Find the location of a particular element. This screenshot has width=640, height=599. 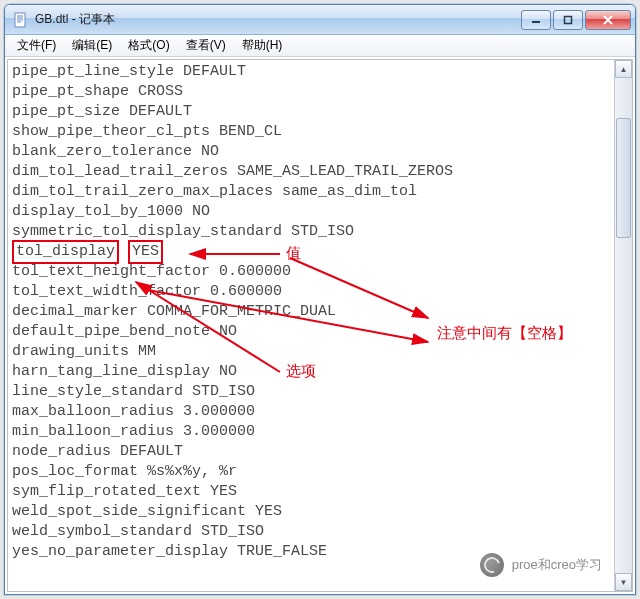

watermark-text: proe和creo学习 is located at coordinates (557, 565).